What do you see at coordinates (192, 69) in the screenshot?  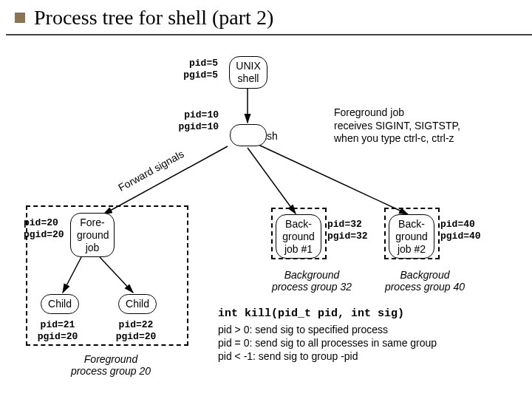 I see `id-shell: pid=5pgid=5` at bounding box center [192, 69].